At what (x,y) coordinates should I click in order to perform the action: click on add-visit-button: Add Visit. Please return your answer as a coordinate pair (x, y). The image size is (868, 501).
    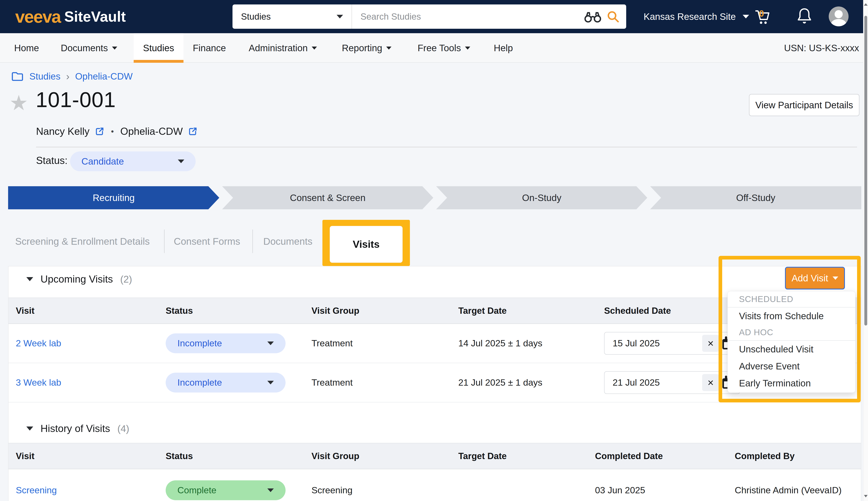
    Looking at the image, I should click on (815, 278).